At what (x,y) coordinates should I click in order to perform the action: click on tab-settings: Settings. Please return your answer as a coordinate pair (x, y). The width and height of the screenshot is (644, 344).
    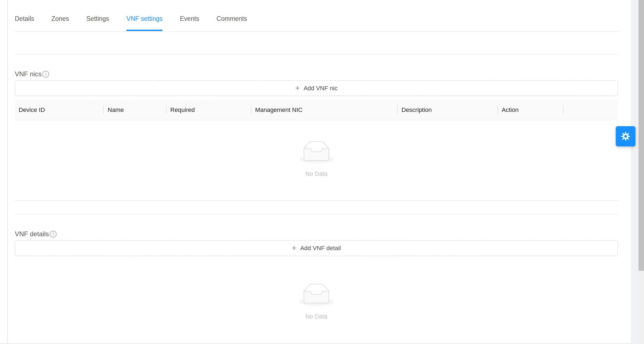
    Looking at the image, I should click on (98, 16).